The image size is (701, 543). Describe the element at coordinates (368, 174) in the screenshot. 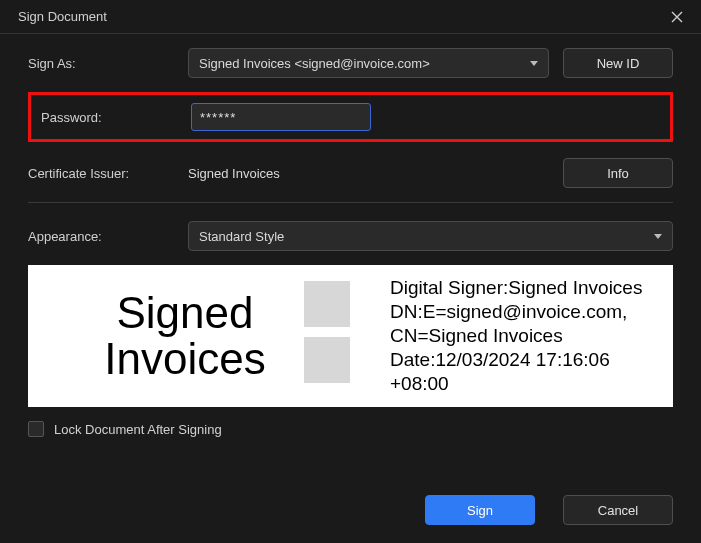

I see `issuer-value: Signed Invoices` at that location.